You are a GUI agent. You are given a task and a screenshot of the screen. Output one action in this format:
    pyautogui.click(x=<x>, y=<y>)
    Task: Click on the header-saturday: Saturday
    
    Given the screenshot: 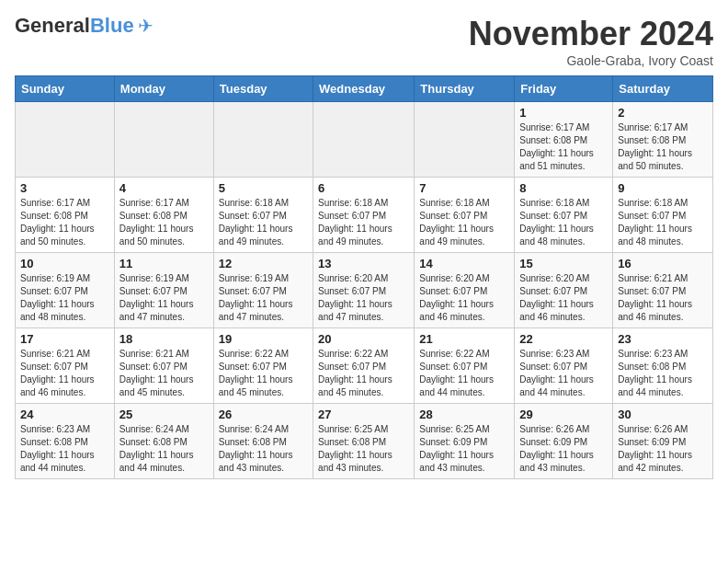 What is the action you would take?
    pyautogui.click(x=664, y=89)
    